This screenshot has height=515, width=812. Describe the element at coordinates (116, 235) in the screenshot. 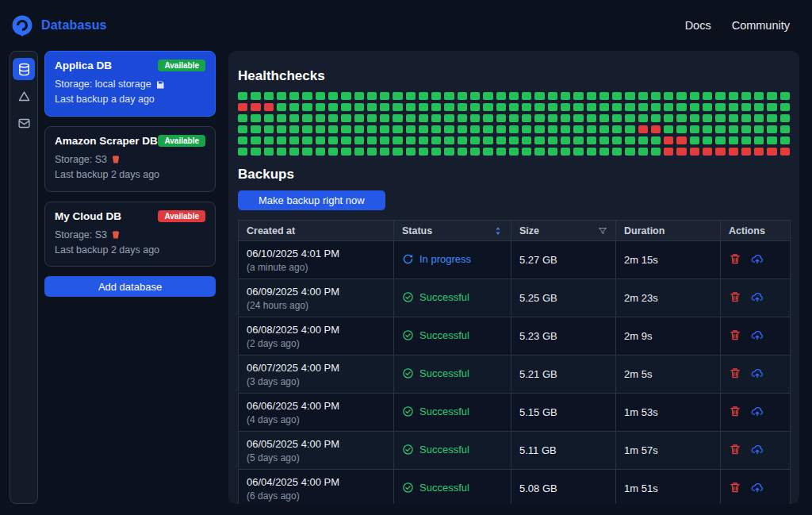

I see `s3-bucket-icon` at that location.